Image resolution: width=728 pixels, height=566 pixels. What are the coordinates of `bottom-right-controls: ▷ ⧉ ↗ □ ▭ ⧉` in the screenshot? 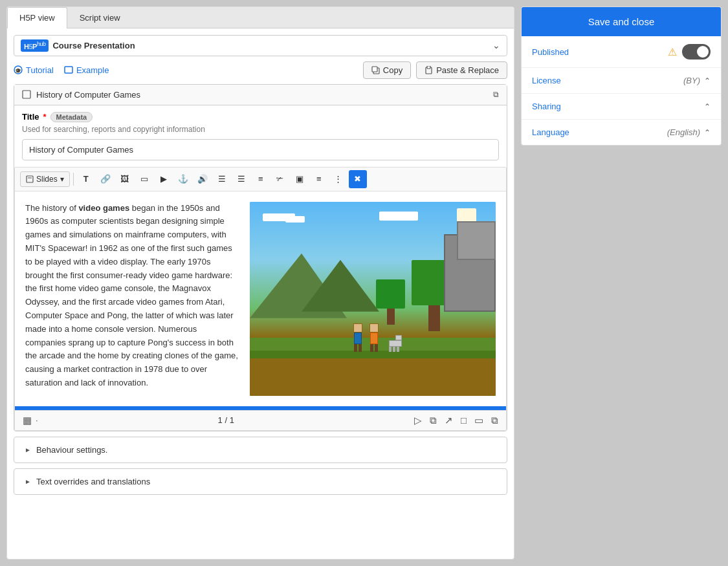 It's located at (456, 420).